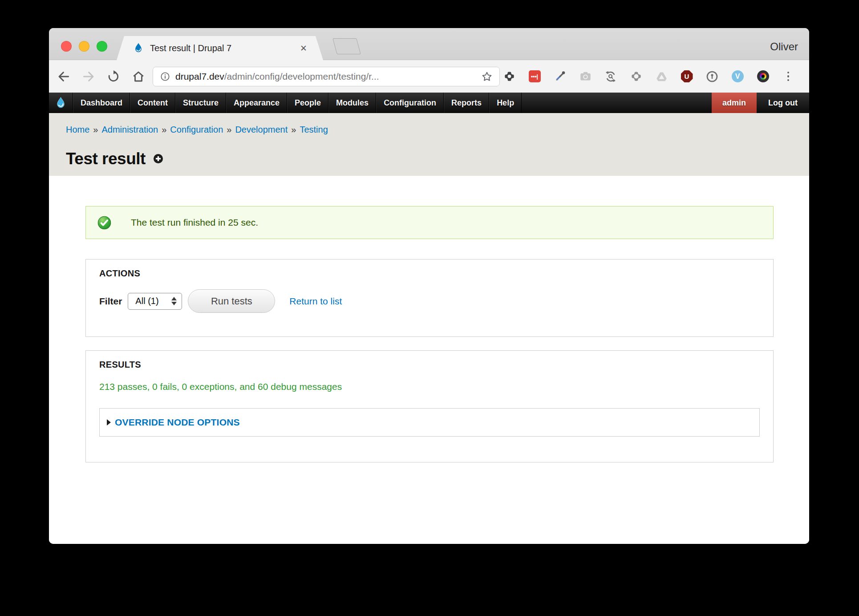  Describe the element at coordinates (64, 77) in the screenshot. I see `back-button` at that location.